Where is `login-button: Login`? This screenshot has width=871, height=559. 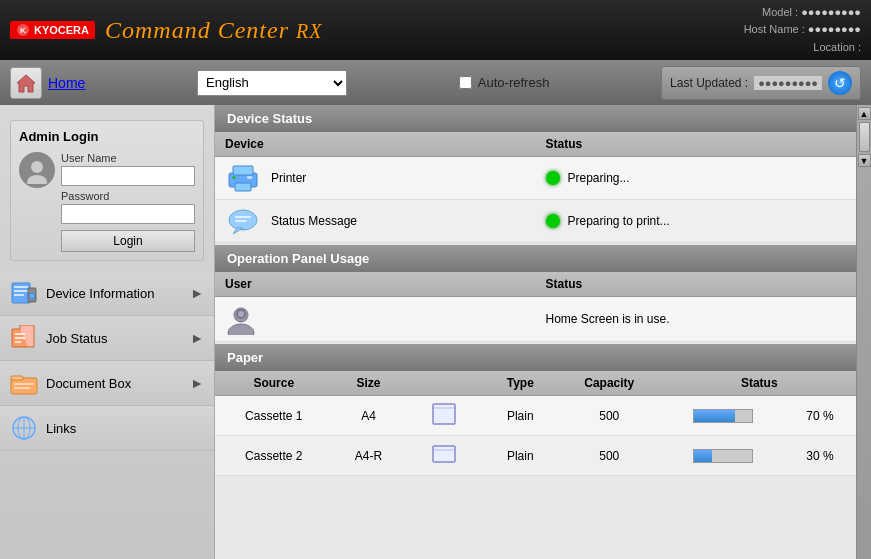 login-button: Login is located at coordinates (128, 241).